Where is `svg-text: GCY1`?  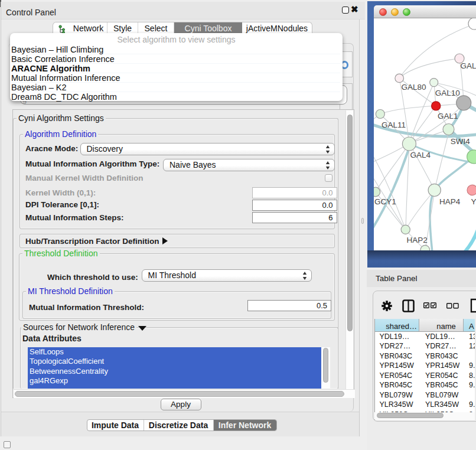
svg-text: GCY1 is located at coordinates (385, 202).